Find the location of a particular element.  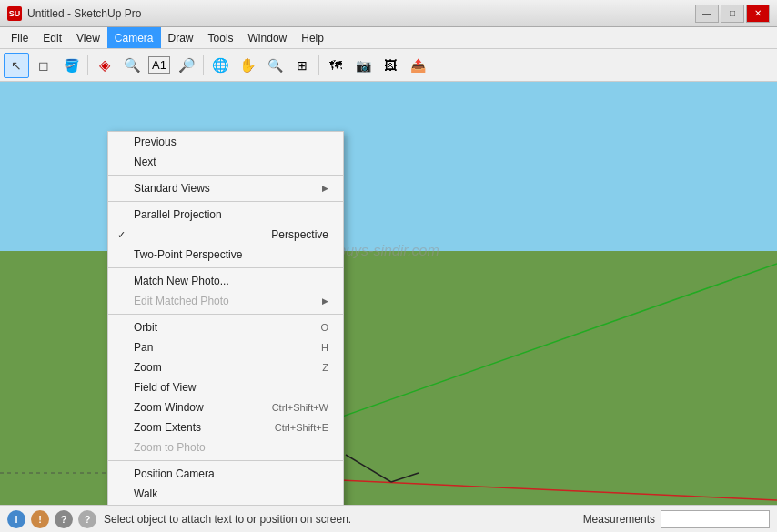

status-icons: i ! ? ? is located at coordinates (52, 519).